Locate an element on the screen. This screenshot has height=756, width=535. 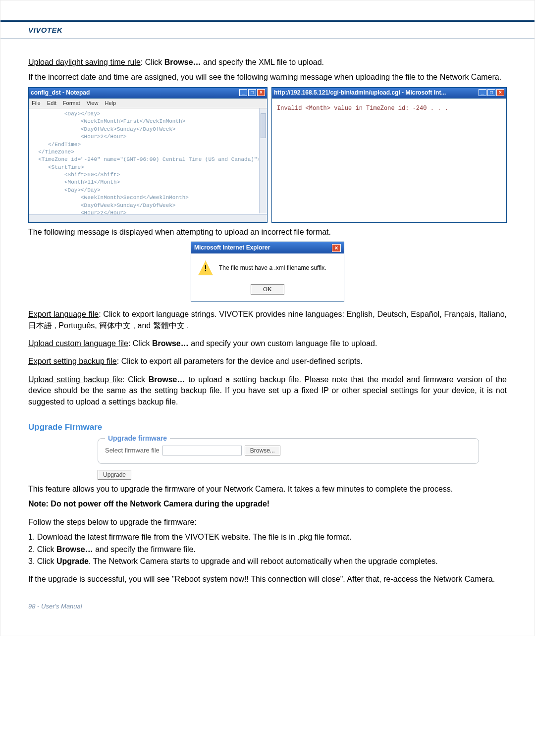
warning-intro: If the incorrect date and time are assig… is located at coordinates (268, 77).